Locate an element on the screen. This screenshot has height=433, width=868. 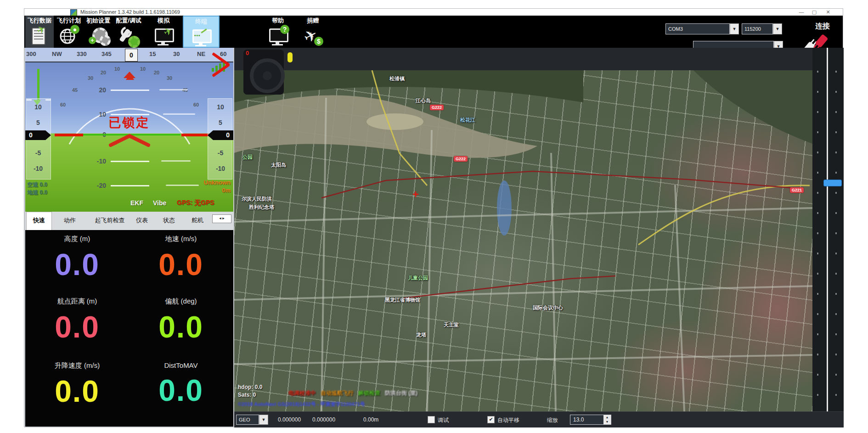
initial-setup-icon: + is located at coordinates (98, 36).